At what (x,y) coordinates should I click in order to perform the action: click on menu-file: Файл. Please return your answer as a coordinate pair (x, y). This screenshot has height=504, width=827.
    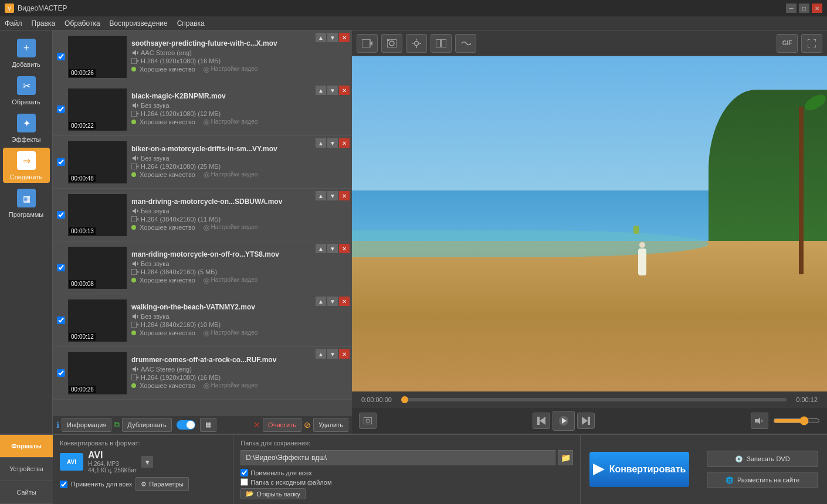
    Looking at the image, I should click on (13, 23).